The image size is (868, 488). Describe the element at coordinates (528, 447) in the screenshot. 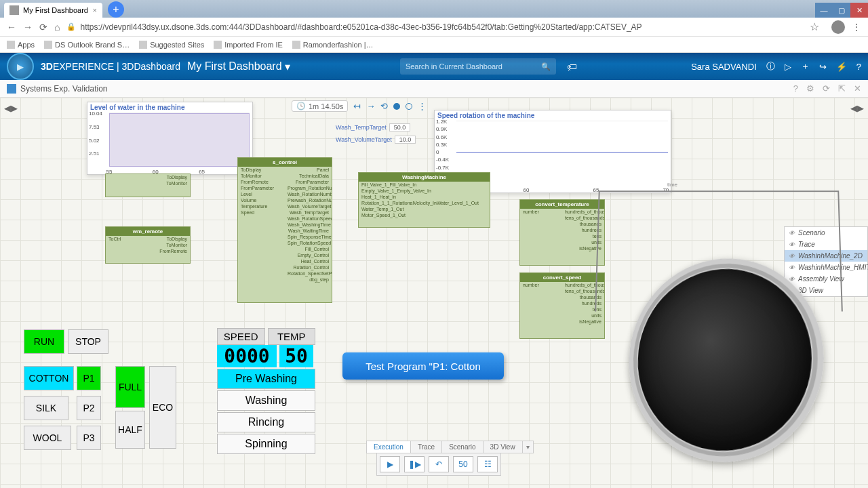

I see `tabs-dropdown-icon: ▾` at that location.